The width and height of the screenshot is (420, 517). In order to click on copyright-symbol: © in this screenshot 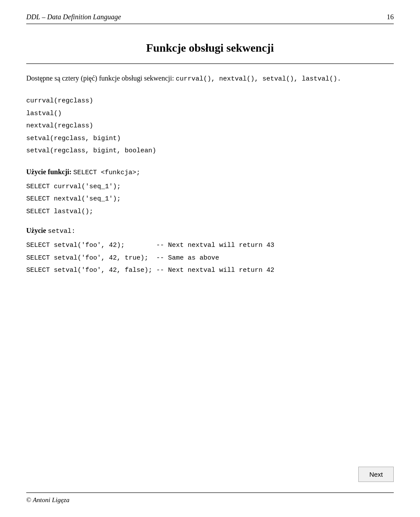, I will do `click(29, 500)`.